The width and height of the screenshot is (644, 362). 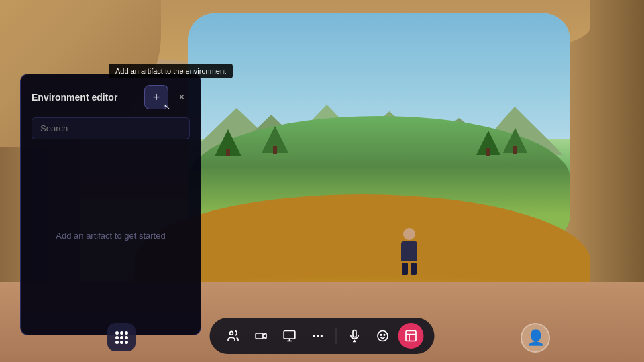 What do you see at coordinates (318, 336) in the screenshot?
I see `more-button` at bounding box center [318, 336].